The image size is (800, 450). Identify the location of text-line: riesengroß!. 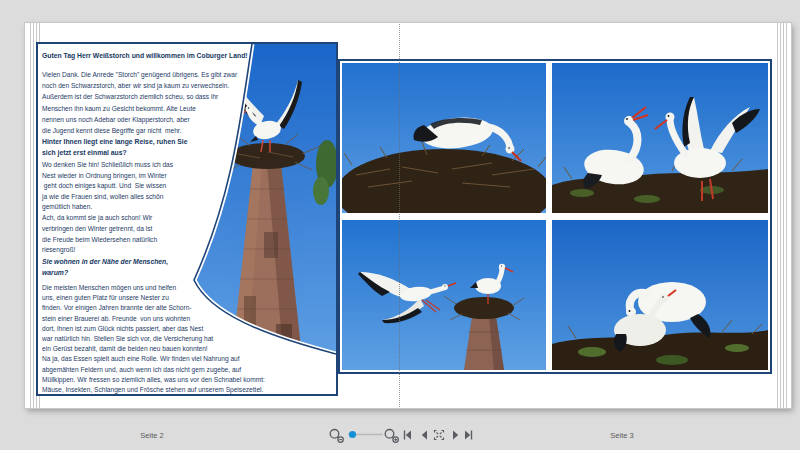
(100, 250).